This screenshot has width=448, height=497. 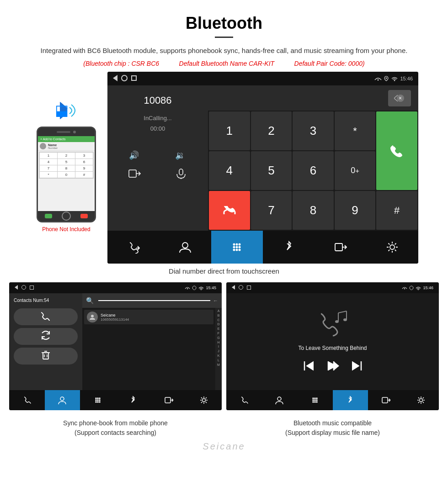 What do you see at coordinates (181, 156) in the screenshot?
I see `volume-down-button: 🔉` at bounding box center [181, 156].